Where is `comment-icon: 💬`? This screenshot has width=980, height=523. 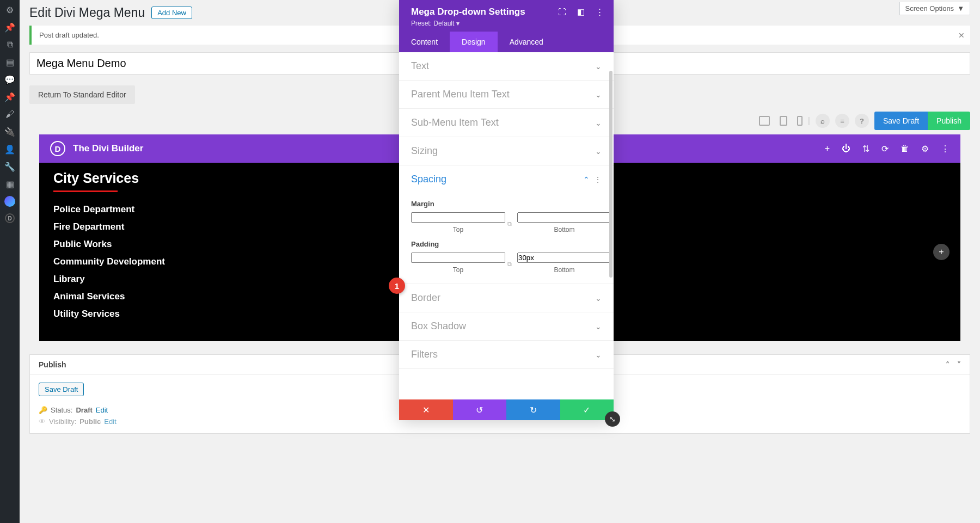 comment-icon: 💬 is located at coordinates (10, 79).